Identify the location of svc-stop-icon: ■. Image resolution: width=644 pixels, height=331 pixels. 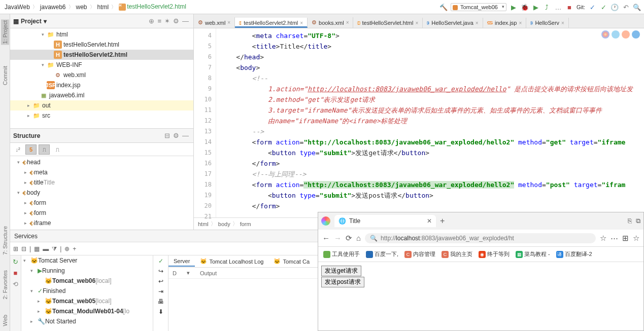
(16, 273).